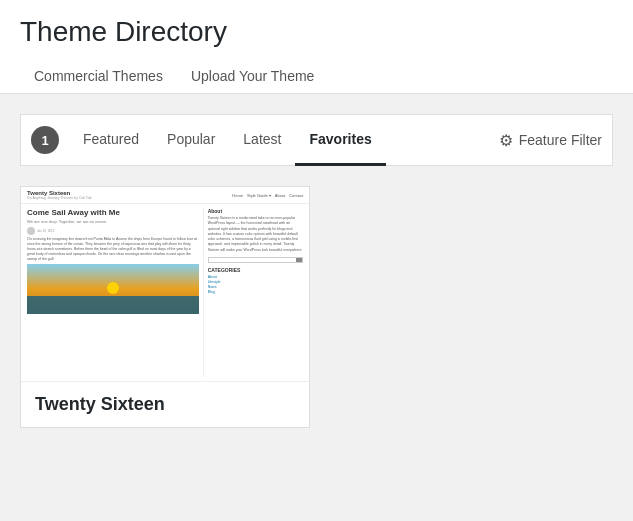 Image resolution: width=633 pixels, height=521 pixels. Describe the element at coordinates (60, 198) in the screenshot. I see `preview-site-tagline: Go Anything January Thirteen by Cali Yak` at that location.